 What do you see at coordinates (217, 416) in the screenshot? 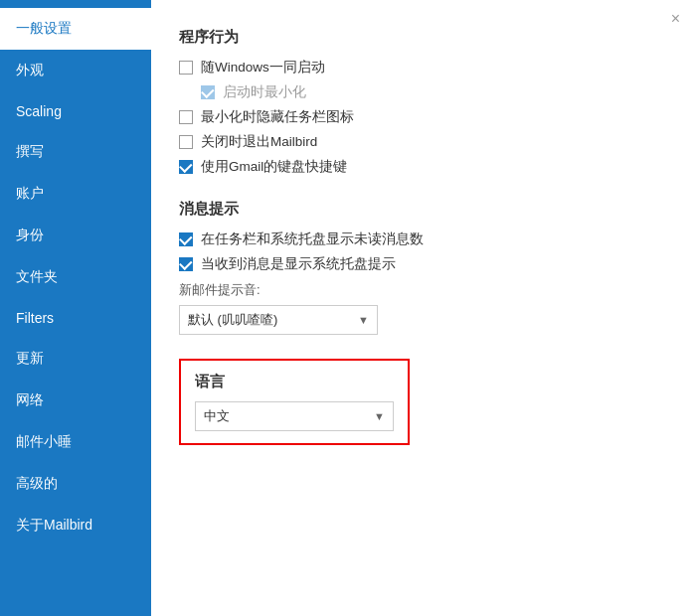
I see `language-select-value: 中文` at bounding box center [217, 416].